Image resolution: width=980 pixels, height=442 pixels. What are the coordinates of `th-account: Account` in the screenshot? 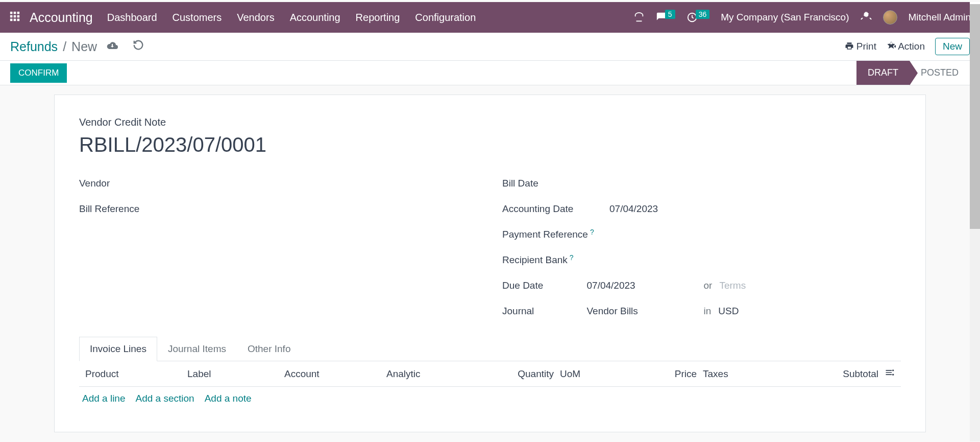 It's located at (332, 374).